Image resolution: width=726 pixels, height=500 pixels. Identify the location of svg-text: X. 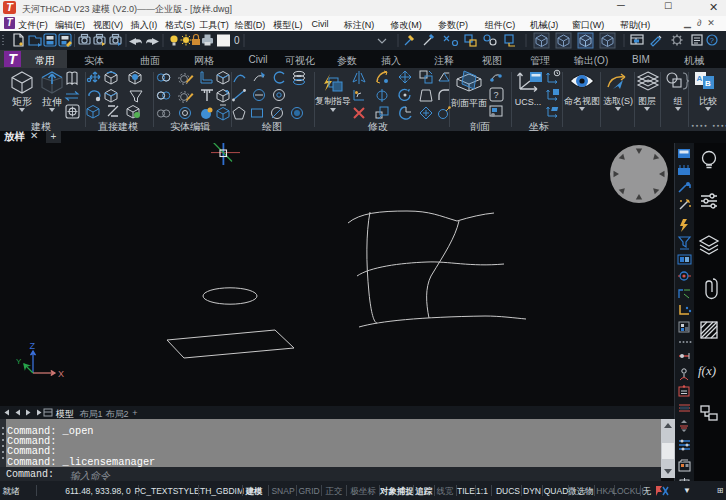
(61, 374).